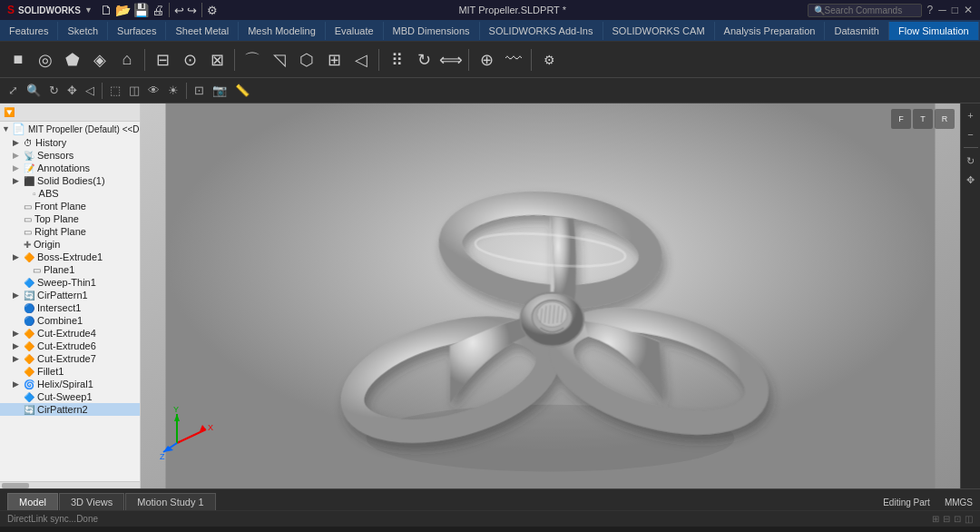  Describe the element at coordinates (279, 60) in the screenshot. I see `toolbar-btn-10: ◹` at that location.